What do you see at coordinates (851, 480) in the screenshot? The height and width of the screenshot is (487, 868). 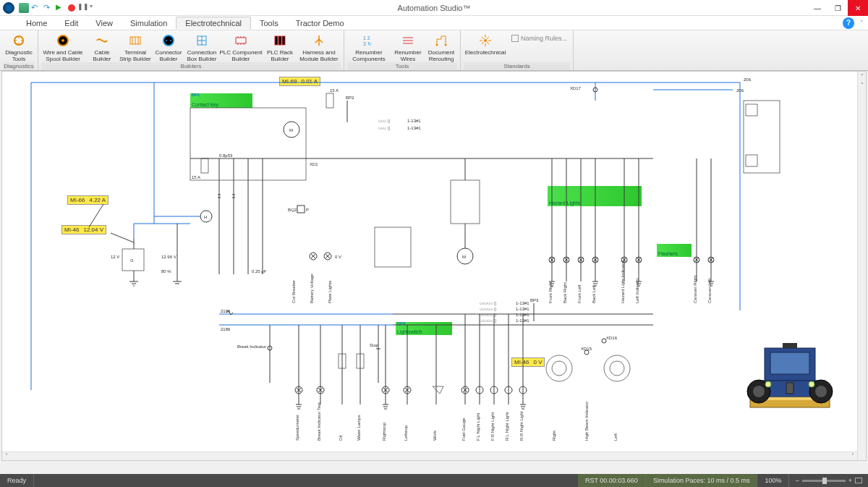 I see `zoom-in-icon: +` at bounding box center [851, 480].